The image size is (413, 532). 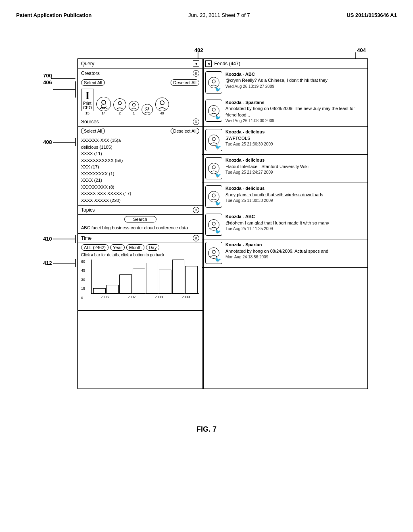 I want to click on year-button: Year, so click(x=117, y=247).